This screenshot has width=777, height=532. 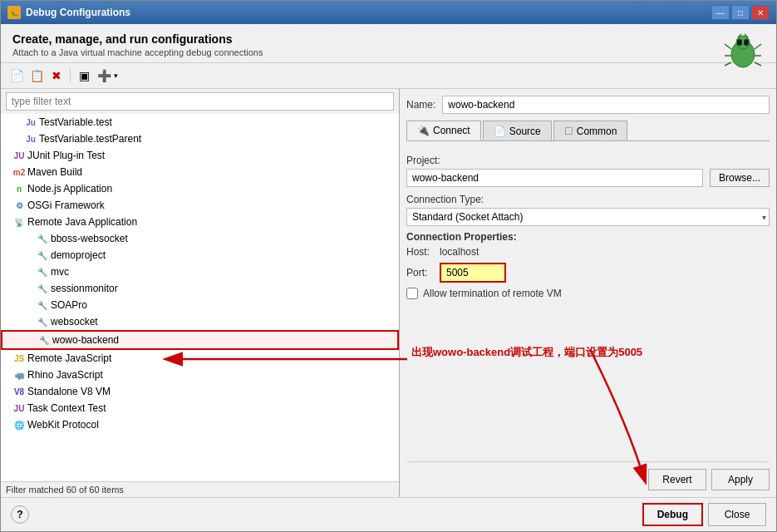 I want to click on port-label: Port:, so click(x=420, y=273).